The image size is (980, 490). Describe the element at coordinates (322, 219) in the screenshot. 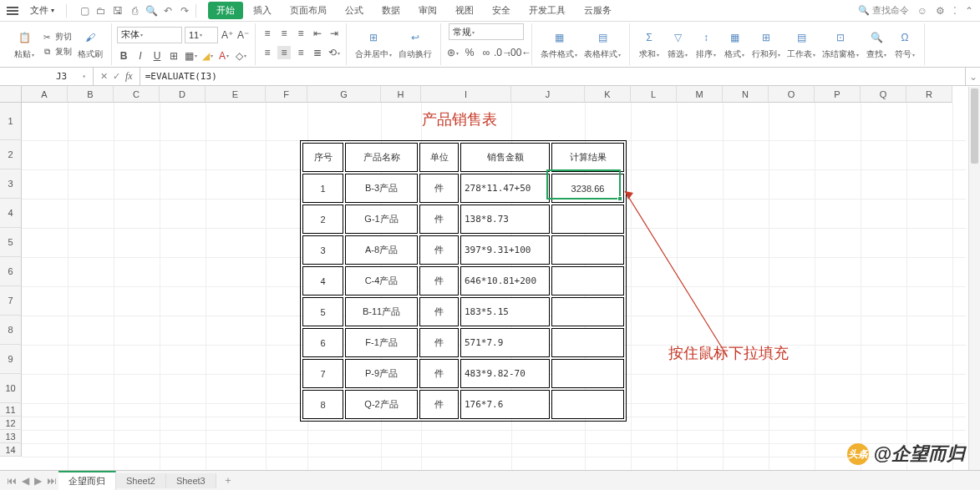

I see `cell-no: 2` at that location.